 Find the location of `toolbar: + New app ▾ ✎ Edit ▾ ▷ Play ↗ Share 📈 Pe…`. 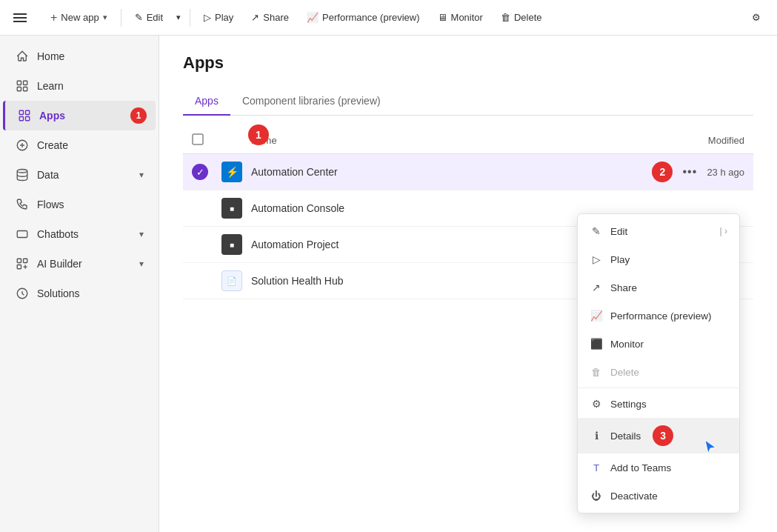

toolbar: + New app ▾ ✎ Edit ▾ ▷ Play ↗ Share 📈 Pe… is located at coordinates (388, 18).